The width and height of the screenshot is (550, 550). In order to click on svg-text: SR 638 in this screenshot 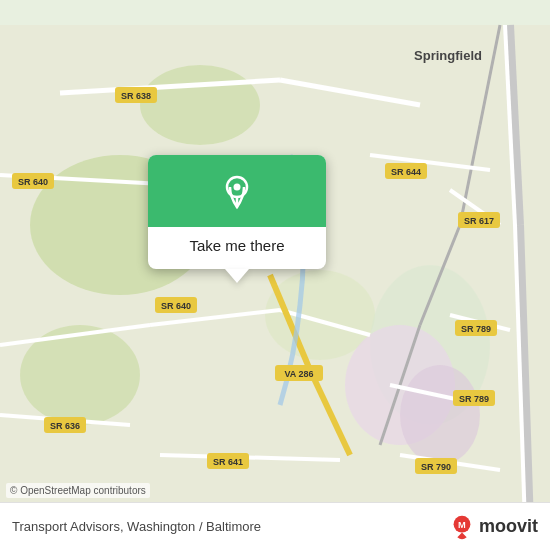, I will do `click(136, 96)`.